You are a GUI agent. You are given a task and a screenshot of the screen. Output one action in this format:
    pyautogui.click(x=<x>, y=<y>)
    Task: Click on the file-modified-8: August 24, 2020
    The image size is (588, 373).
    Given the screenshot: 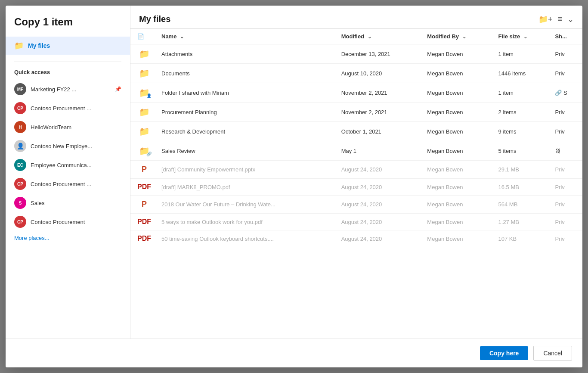 What is the action you would take?
    pyautogui.click(x=379, y=205)
    